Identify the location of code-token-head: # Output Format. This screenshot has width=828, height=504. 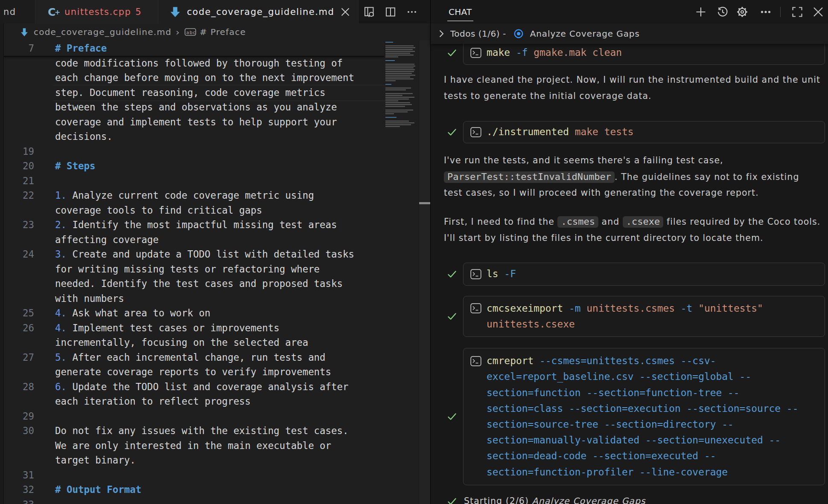
(98, 490).